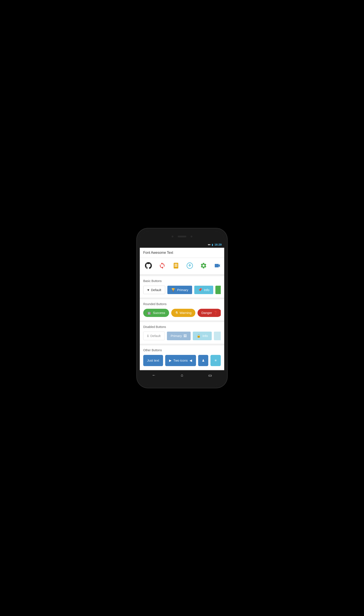 The height and width of the screenshot is (616, 364). Describe the element at coordinates (182, 357) in the screenshot. I see `other-buttons-section: Other Buttons Just text ▶ Two icons ◀ ♟ …` at that location.